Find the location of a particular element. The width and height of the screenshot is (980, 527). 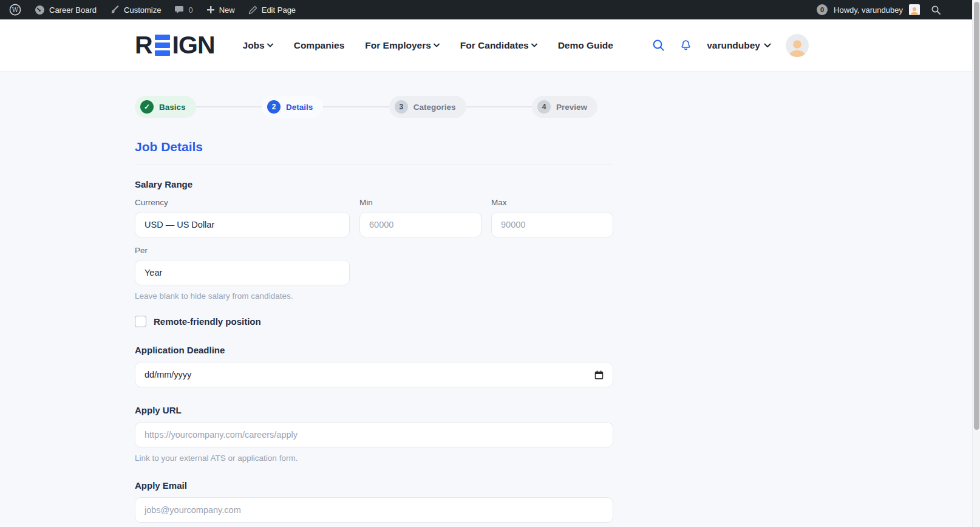

currency-label: Currency is located at coordinates (242, 203).